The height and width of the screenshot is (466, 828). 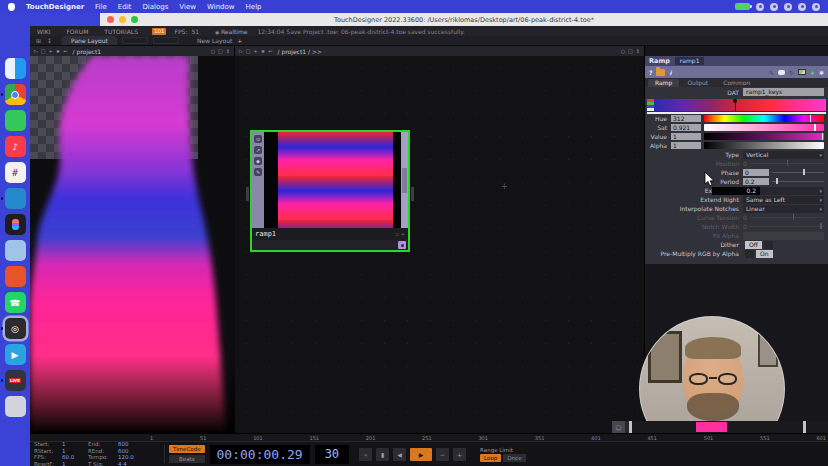 What do you see at coordinates (784, 92) in the screenshot?
I see `dat-field: ramp1_keys` at bounding box center [784, 92].